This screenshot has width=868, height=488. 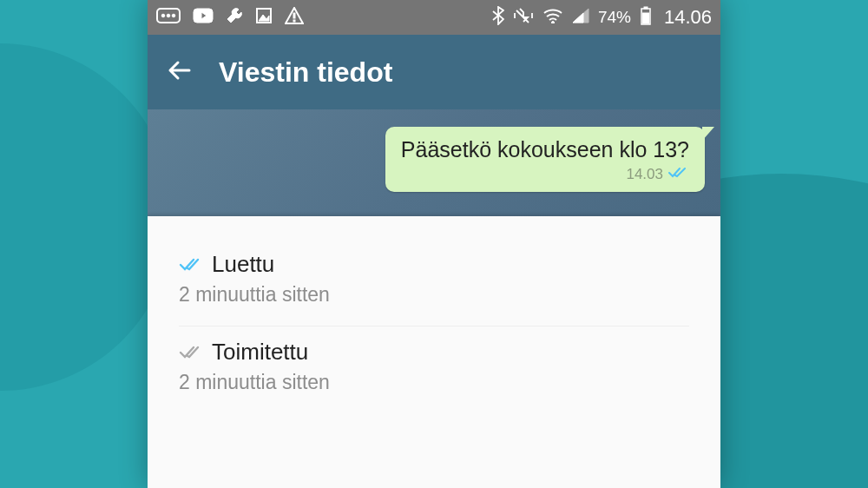 What do you see at coordinates (545, 149) in the screenshot?
I see `message-text: Pääsetkö kokoukseen klo 13?` at bounding box center [545, 149].